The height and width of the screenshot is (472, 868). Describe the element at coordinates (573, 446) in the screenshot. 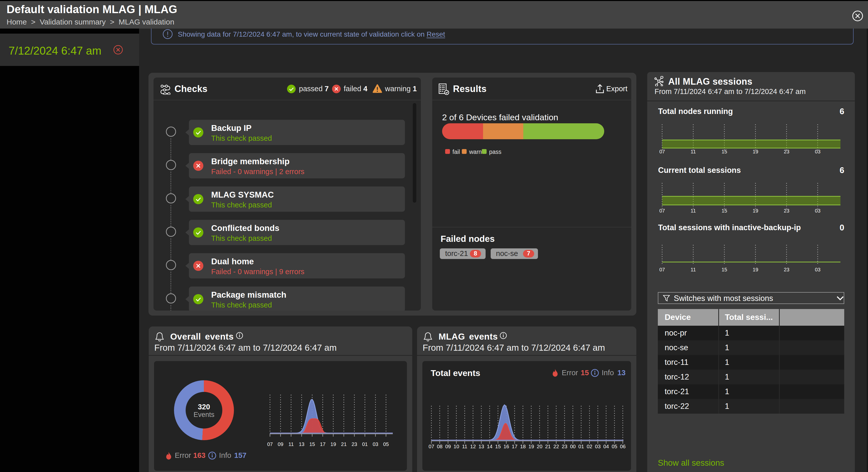

I see `svg-text: 00` at that location.